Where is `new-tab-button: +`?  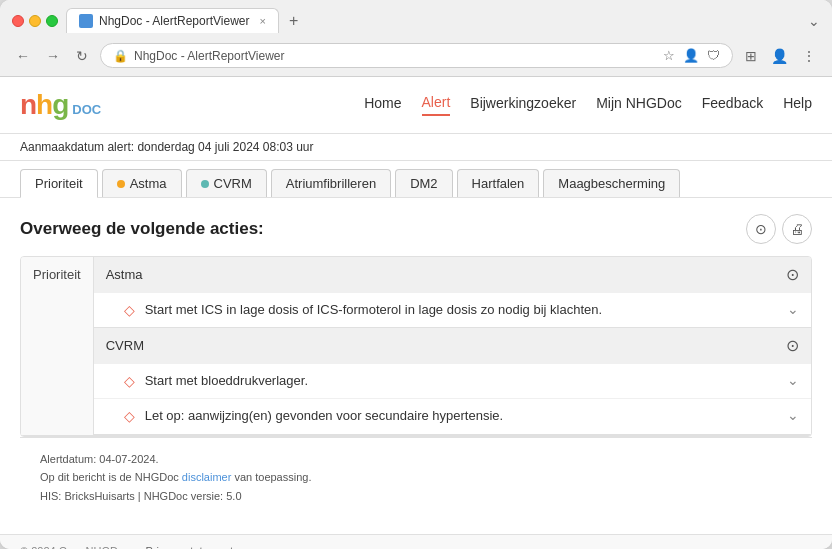
new-tab-button: + is located at coordinates (294, 21).